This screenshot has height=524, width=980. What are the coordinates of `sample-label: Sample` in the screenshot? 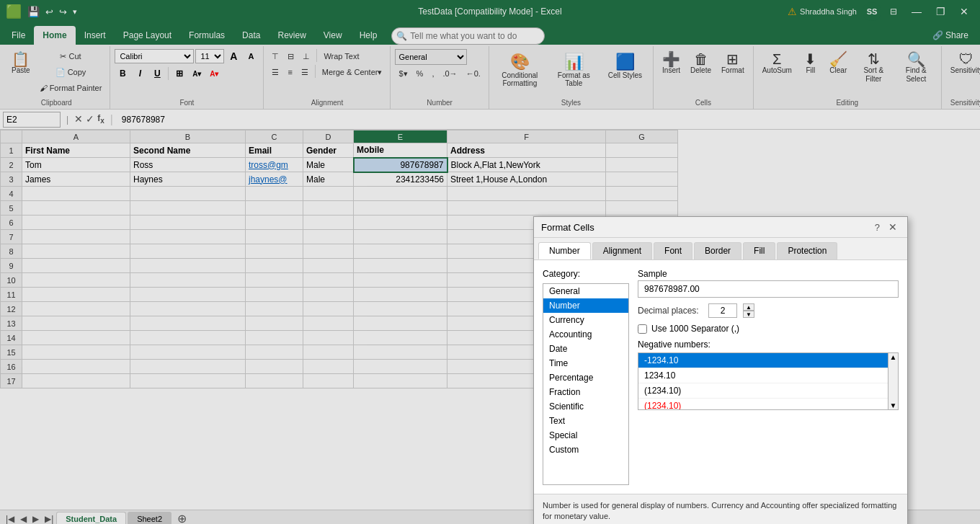 It's located at (768, 274).